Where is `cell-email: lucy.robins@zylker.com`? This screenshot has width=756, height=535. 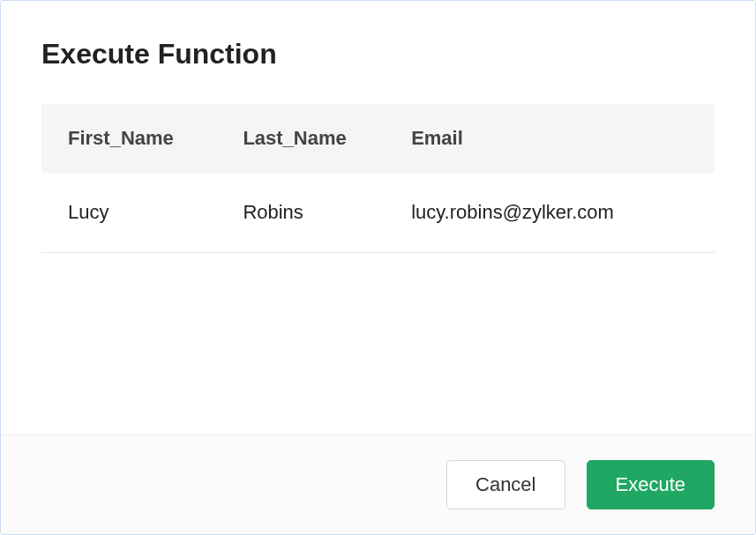
cell-email: lucy.robins@zylker.com is located at coordinates (550, 213).